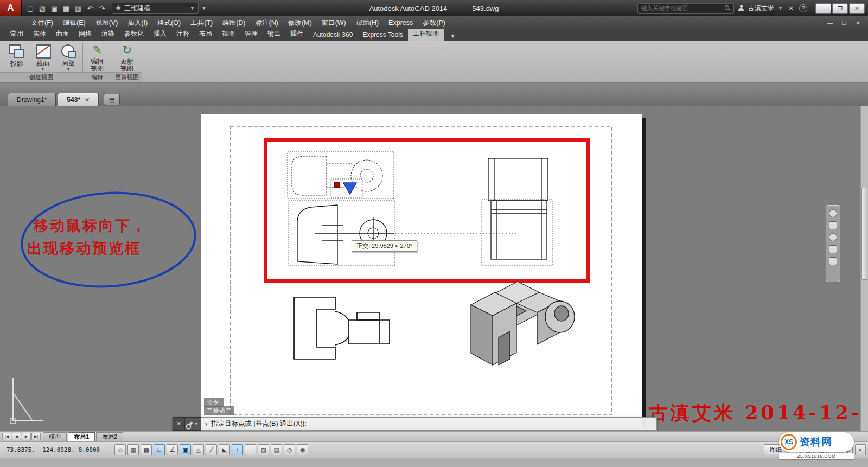  I want to click on section-button: 截面 ▼, so click(43, 57).